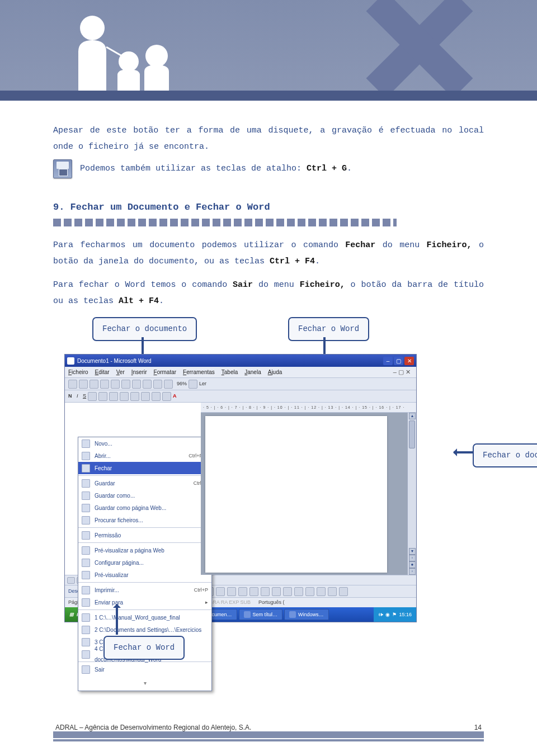 This screenshot has height=756, width=537. I want to click on bold-icon: N, so click(70, 396).